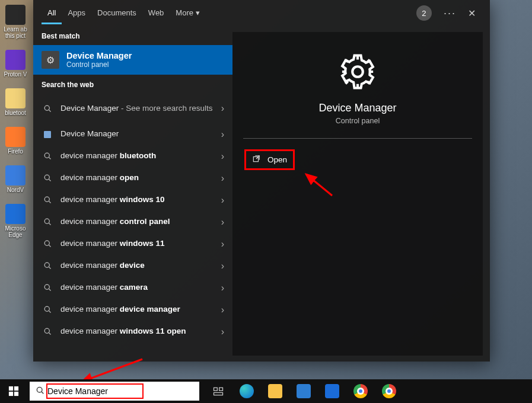  Describe the element at coordinates (269, 160) in the screenshot. I see `open-action: Open` at that location.